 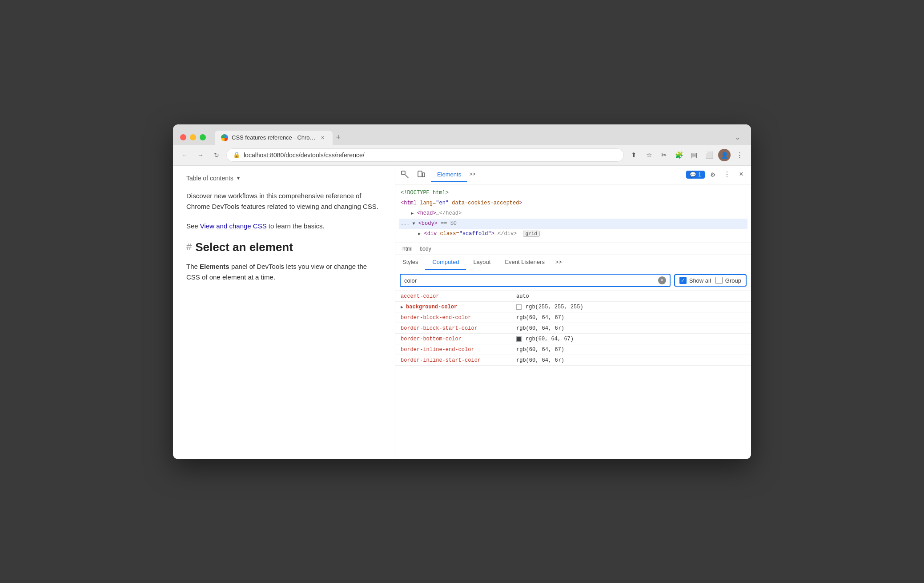 What do you see at coordinates (540, 360) in the screenshot?
I see `prop-value-border-inline-start-color: rgb(60, 64, 67)` at bounding box center [540, 360].